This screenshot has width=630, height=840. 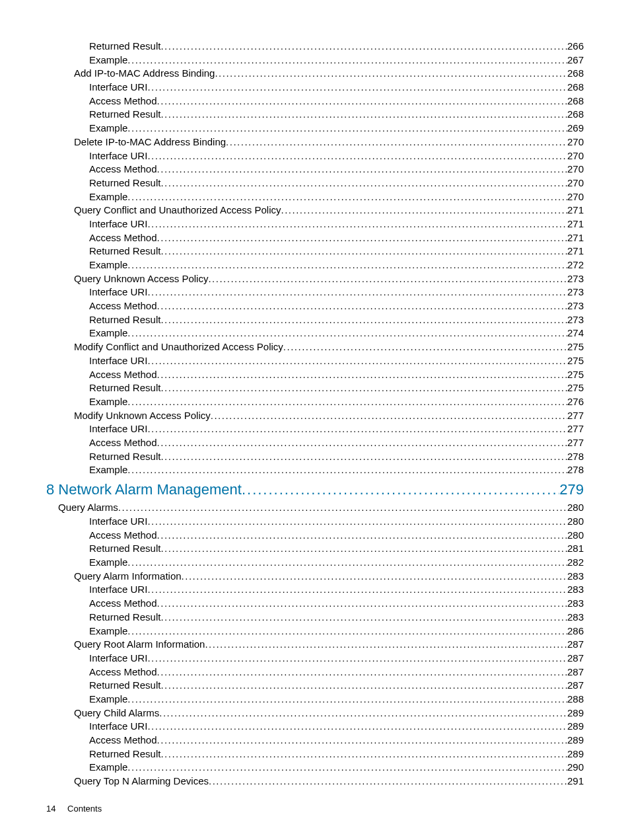 I want to click on toc-entry-label: Query Top N Alarming Devices, so click(x=141, y=781).